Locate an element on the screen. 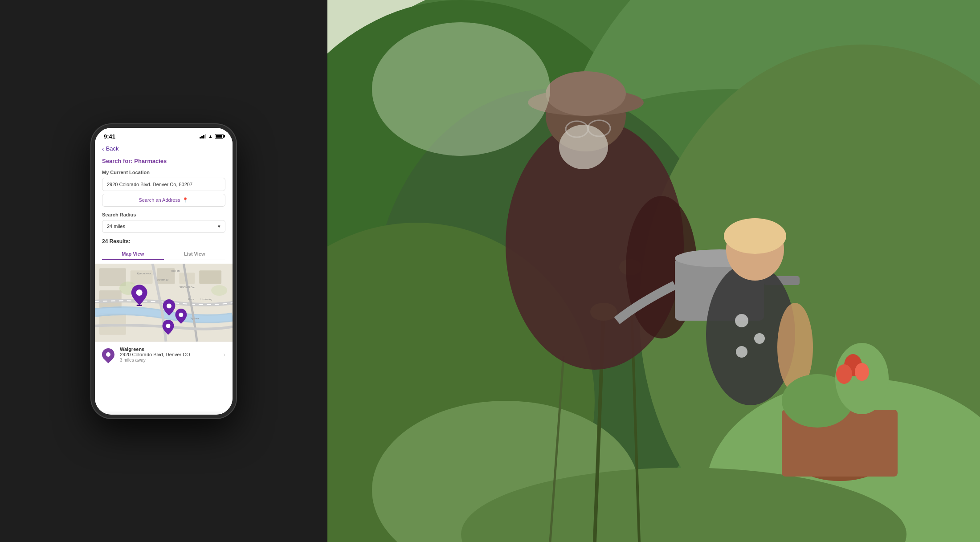 The image size is (980, 542). back-chevron-icon: ‹ is located at coordinates (103, 149).